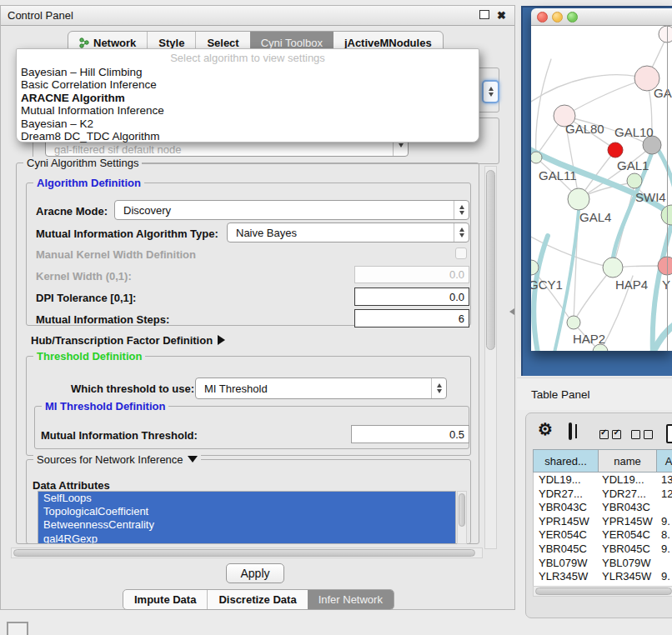 This screenshot has width=672, height=635. I want to click on network-canvas: GAL GAL80 GAL10 GAL11 GAL1 SWI4 GAL4 GCY…, so click(602, 188).